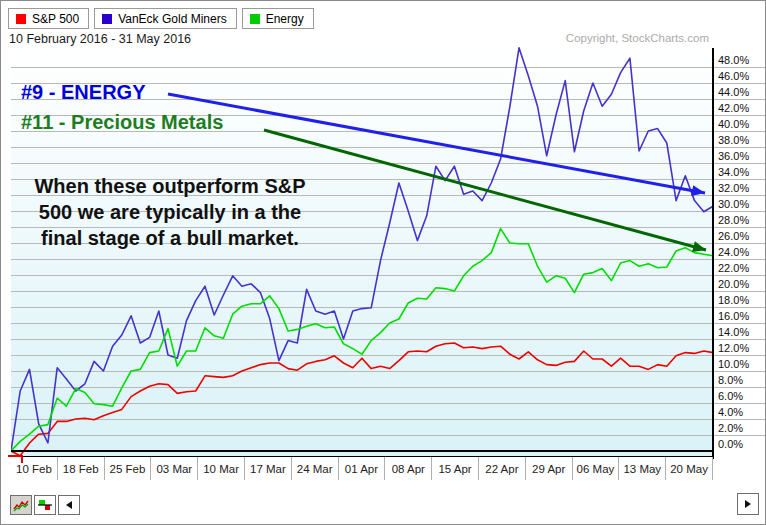 The height and width of the screenshot is (525, 766). Describe the element at coordinates (748, 504) in the screenshot. I see `scroll-right-button` at that location.